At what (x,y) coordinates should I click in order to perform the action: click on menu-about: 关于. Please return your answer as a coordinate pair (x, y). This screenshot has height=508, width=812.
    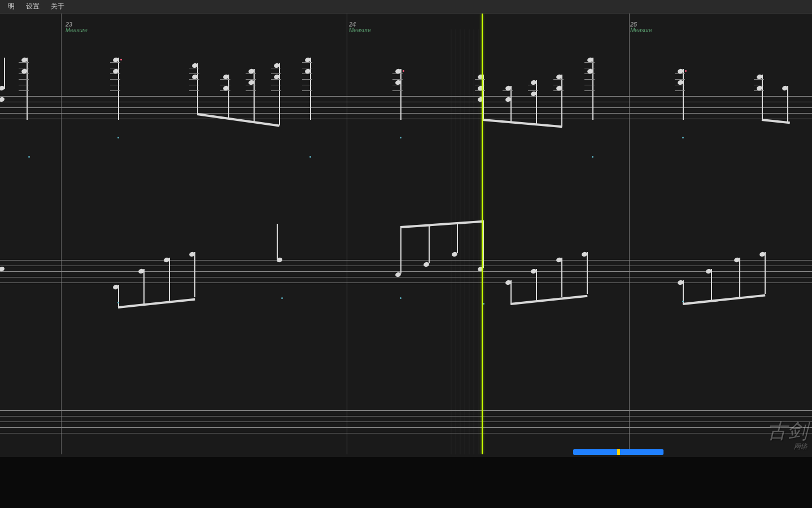
    Looking at the image, I should click on (58, 7).